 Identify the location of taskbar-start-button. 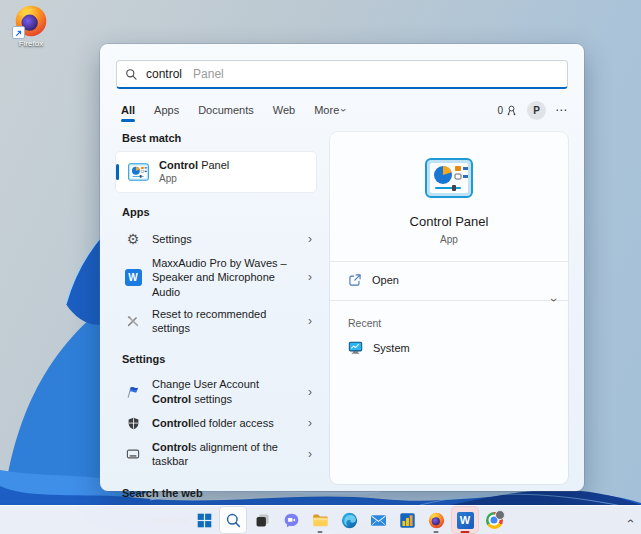
(204, 520).